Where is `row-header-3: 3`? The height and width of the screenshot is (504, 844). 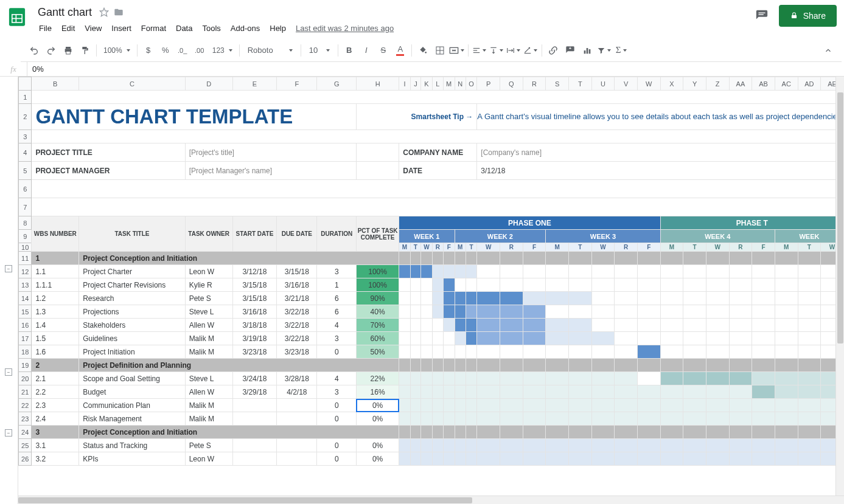
row-header-3: 3 is located at coordinates (26, 137).